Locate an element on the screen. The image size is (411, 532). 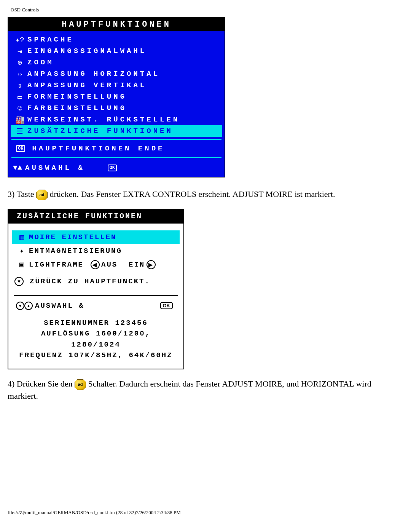
osd2-footer-hint: ▼▲ AUSWAHL & OK is located at coordinates (96, 305).